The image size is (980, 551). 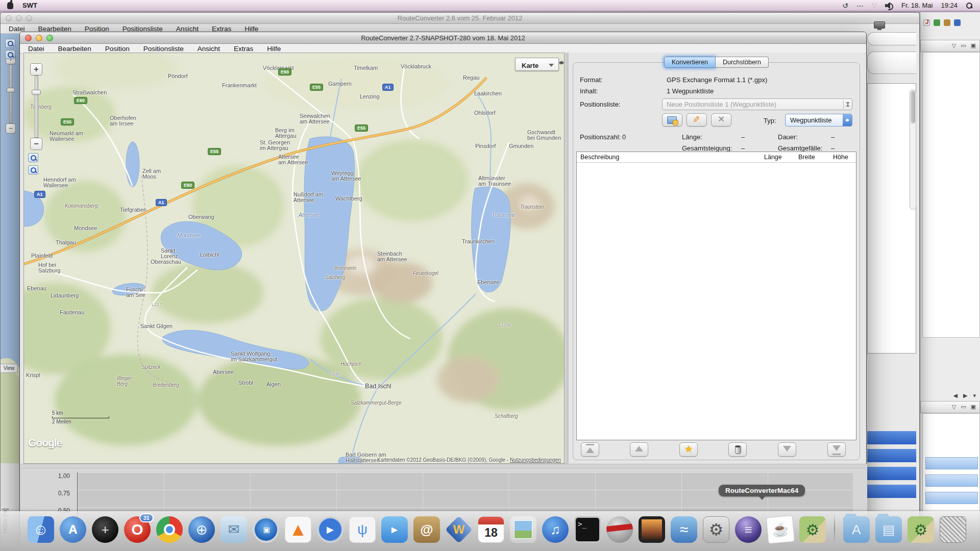 I want to click on menu-item-ansicht: Ansicht, so click(x=209, y=49).